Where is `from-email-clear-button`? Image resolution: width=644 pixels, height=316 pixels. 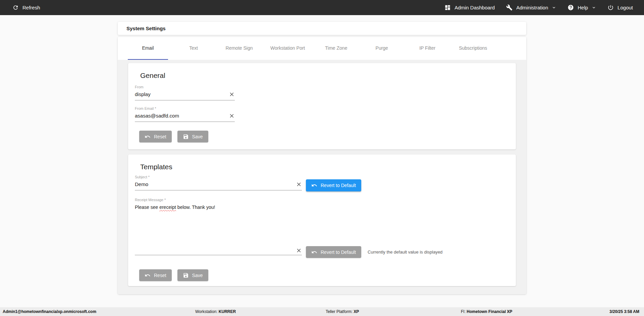
from-email-clear-button is located at coordinates (232, 116).